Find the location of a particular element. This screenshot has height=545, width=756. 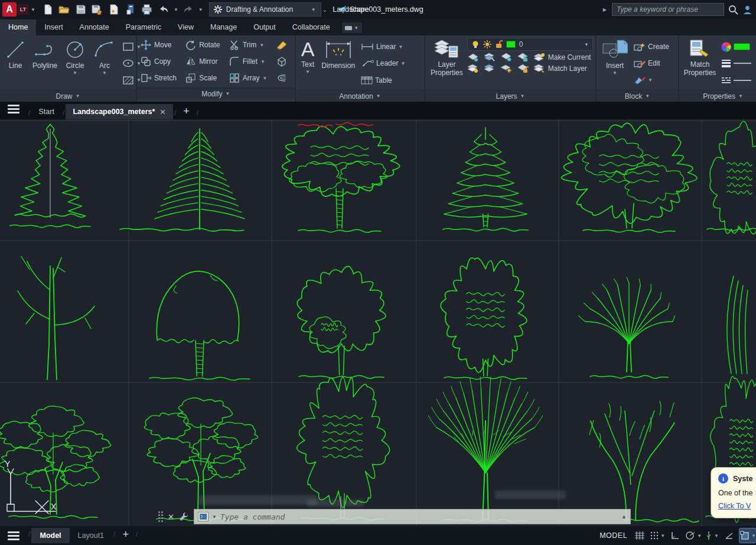

arc-button: Arc ▼ is located at coordinates (105, 64).